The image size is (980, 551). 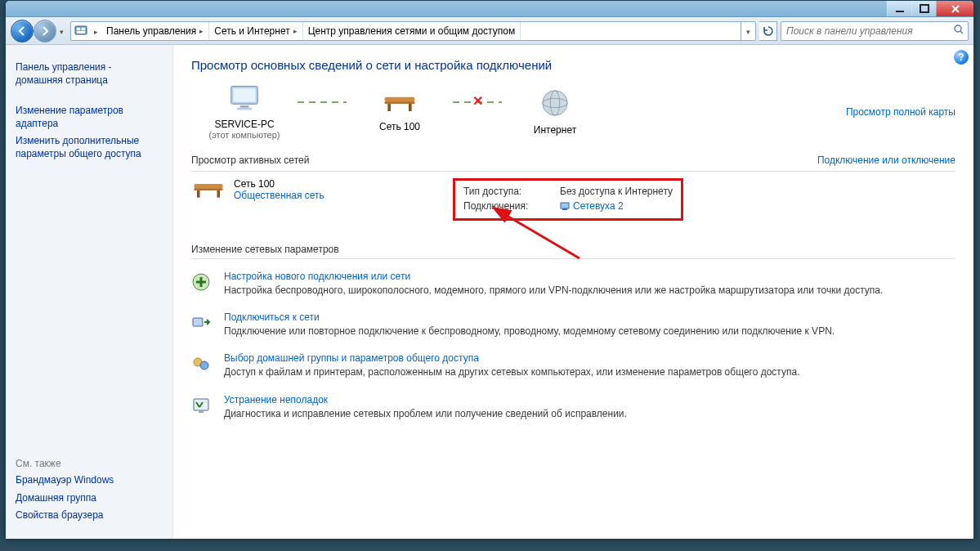 I want to click on map-this-pc: SERVICE-PC (этот компьютер), so click(x=244, y=111).